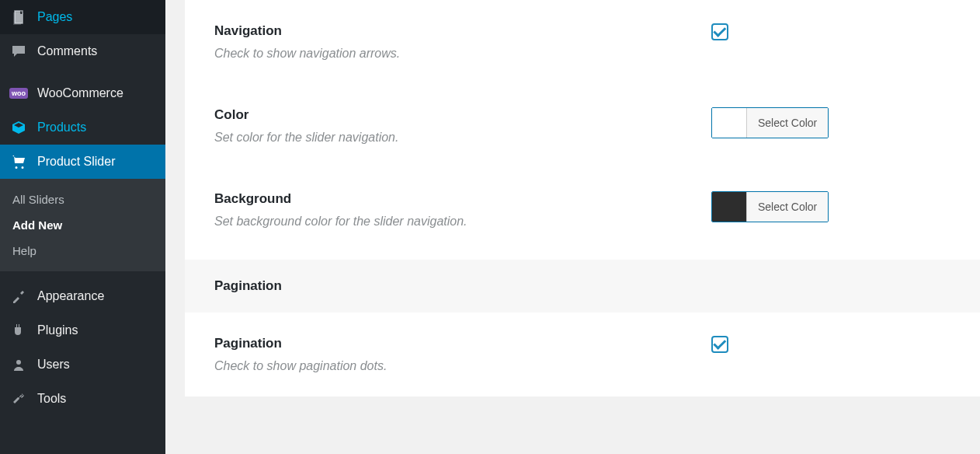 The height and width of the screenshot is (454, 980). Describe the element at coordinates (19, 365) in the screenshot. I see `users-icon` at that location.